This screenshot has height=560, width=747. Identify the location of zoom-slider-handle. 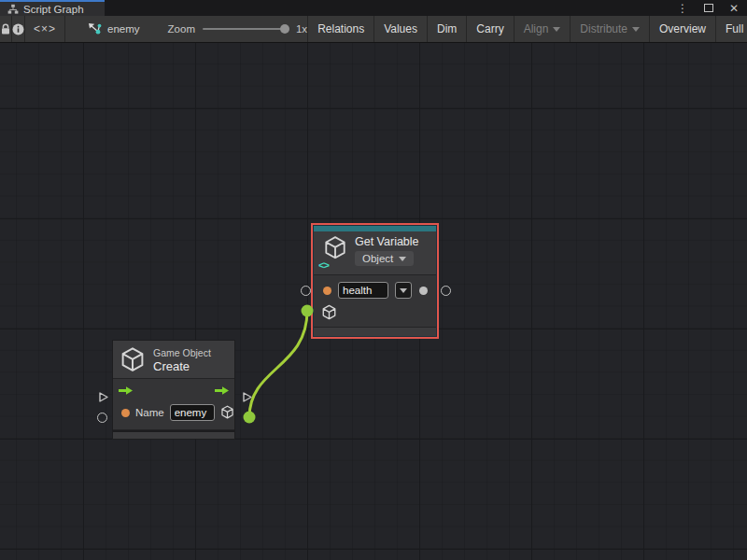
(285, 29).